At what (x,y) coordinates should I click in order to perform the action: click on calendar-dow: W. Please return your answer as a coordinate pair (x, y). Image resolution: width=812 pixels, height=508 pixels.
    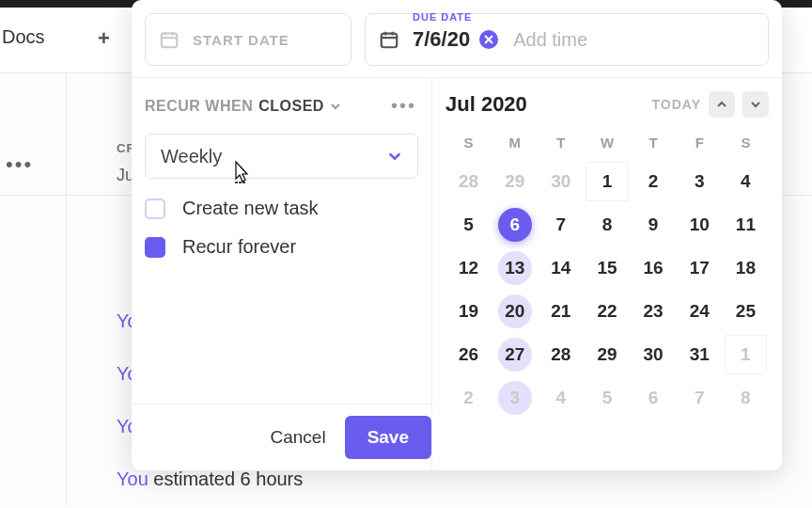
    Looking at the image, I should click on (607, 145).